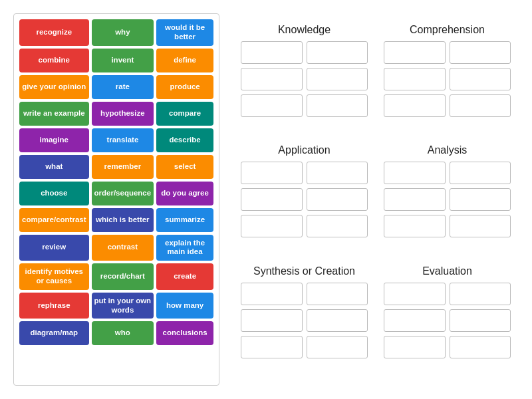 The height and width of the screenshot is (399, 532). Describe the element at coordinates (185, 194) in the screenshot. I see `word-tile: do you agree` at that location.